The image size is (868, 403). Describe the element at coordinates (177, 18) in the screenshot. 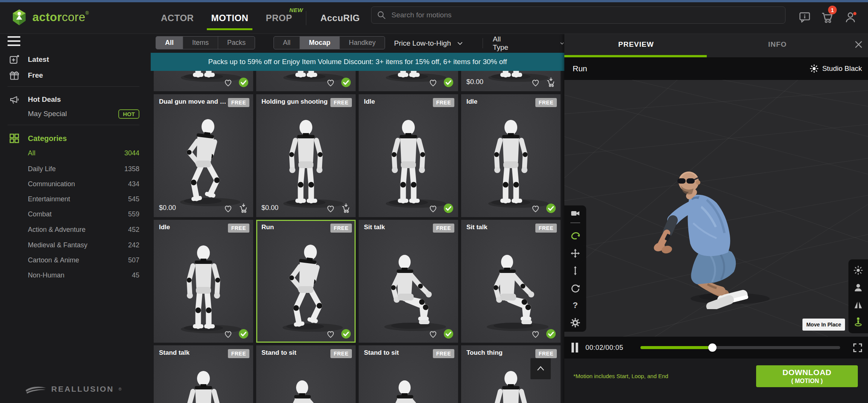

I see `nav-actor: ACTOR` at that location.